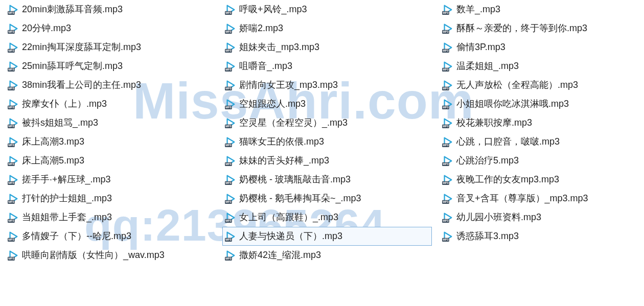 The height and width of the screenshot is (306, 644). I want to click on file-name-label: 酥酥～亲爱的，终于等到你.mp3, so click(522, 29).